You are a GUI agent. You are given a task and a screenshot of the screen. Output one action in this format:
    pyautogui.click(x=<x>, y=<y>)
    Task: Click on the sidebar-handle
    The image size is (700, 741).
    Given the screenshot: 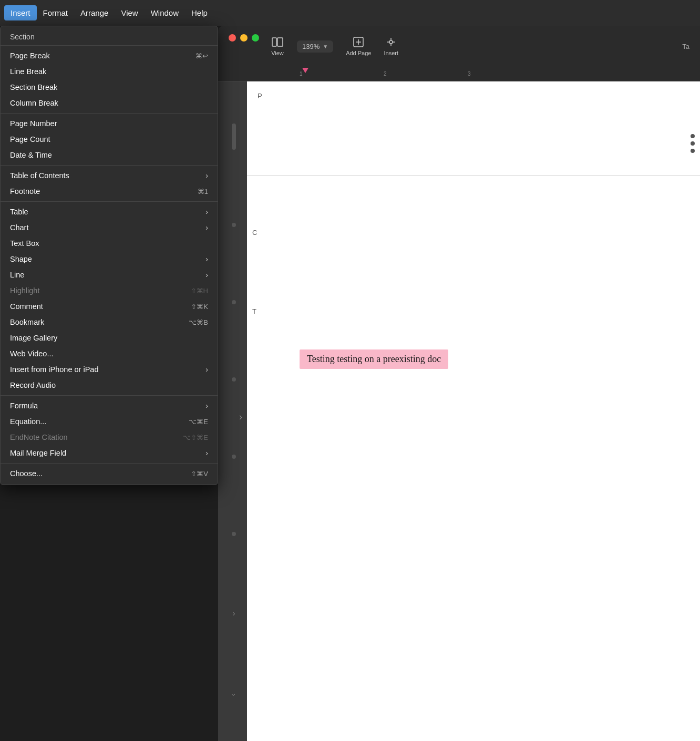 What is the action you would take?
    pyautogui.click(x=234, y=137)
    